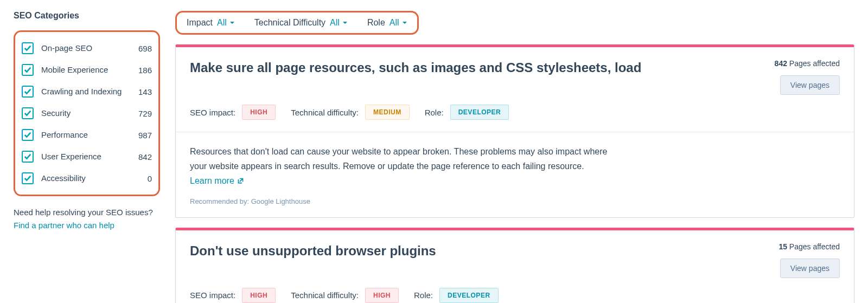  I want to click on external-link-icon, so click(241, 181).